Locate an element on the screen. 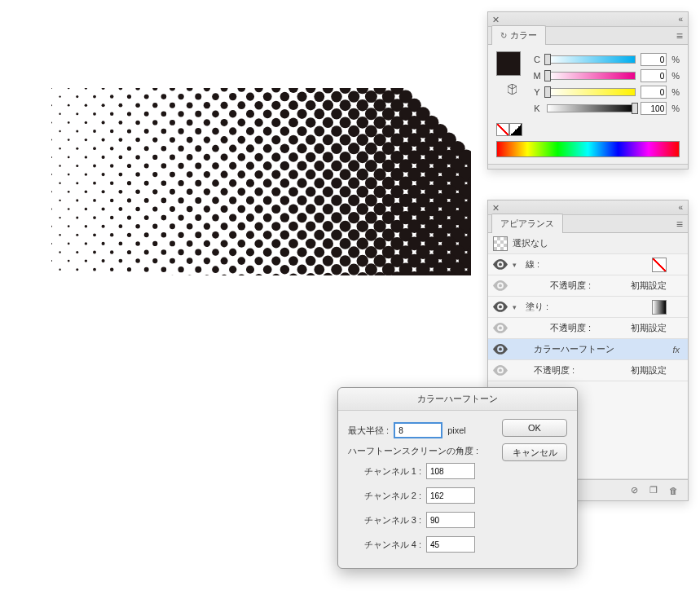 The image size is (700, 599). fill-opacity-row: 不透明度 : 初期設定 is located at coordinates (588, 328).